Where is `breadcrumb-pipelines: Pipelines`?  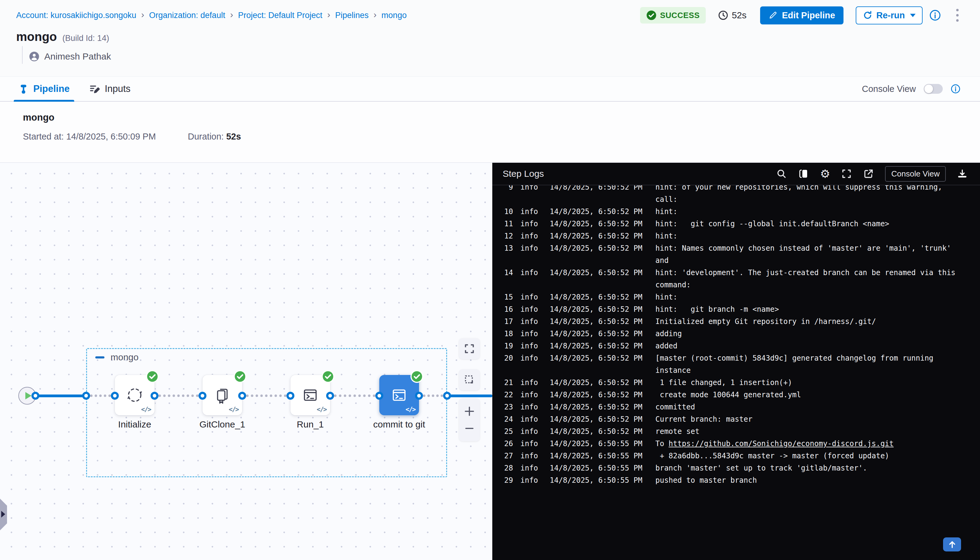
breadcrumb-pipelines: Pipelines is located at coordinates (352, 15).